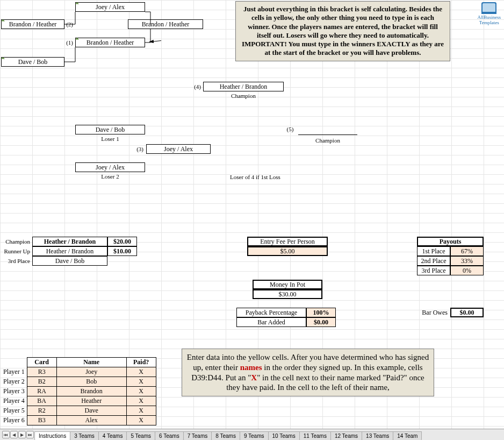  Describe the element at coordinates (14, 421) in the screenshot. I see `row-label: Player 6` at that location.